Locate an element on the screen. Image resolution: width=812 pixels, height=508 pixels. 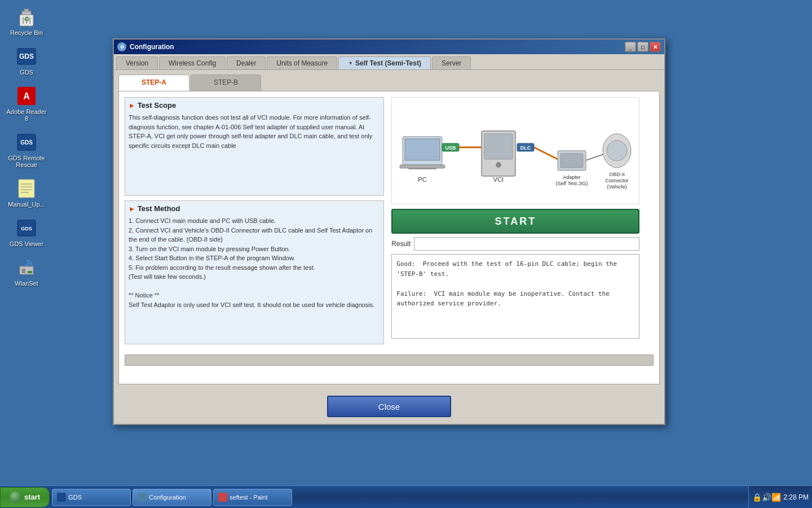
taskbar-time: 2:28 PM is located at coordinates (796, 497).